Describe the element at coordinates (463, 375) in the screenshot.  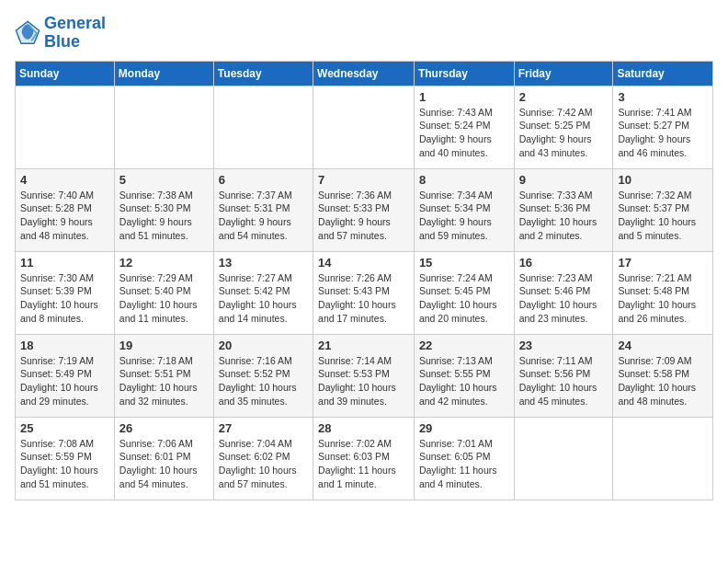
I see `calendar-cell: 22Sunrise: 7:13 AM Sunset: 5:55 PM Dayli…` at that location.